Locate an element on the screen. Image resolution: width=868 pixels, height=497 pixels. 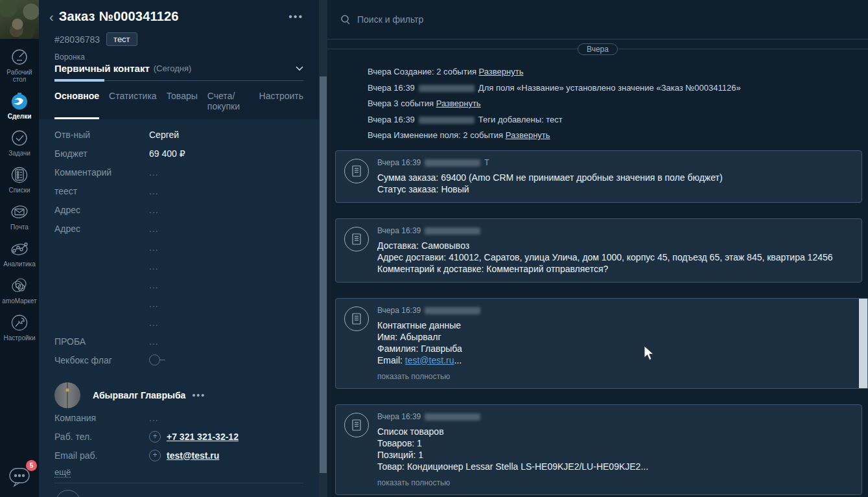
left-nav: Рабочий стол Сделки Задачи Списки is located at coordinates (19, 249).